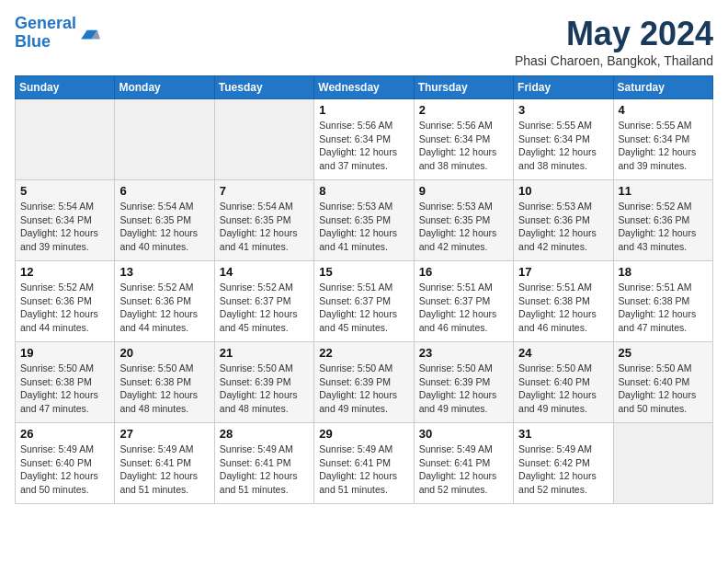 This screenshot has width=728, height=563. Describe the element at coordinates (463, 110) in the screenshot. I see `day-number: 2` at that location.